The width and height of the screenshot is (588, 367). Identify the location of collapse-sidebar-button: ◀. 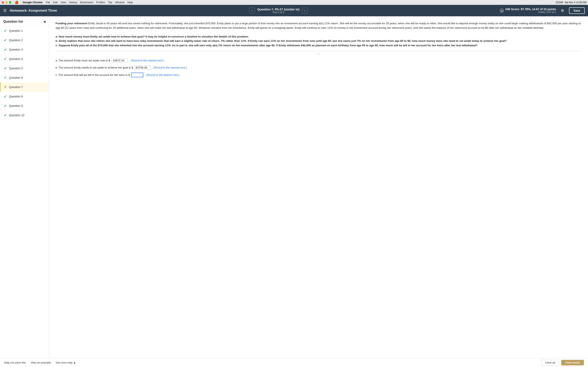
(44, 22).